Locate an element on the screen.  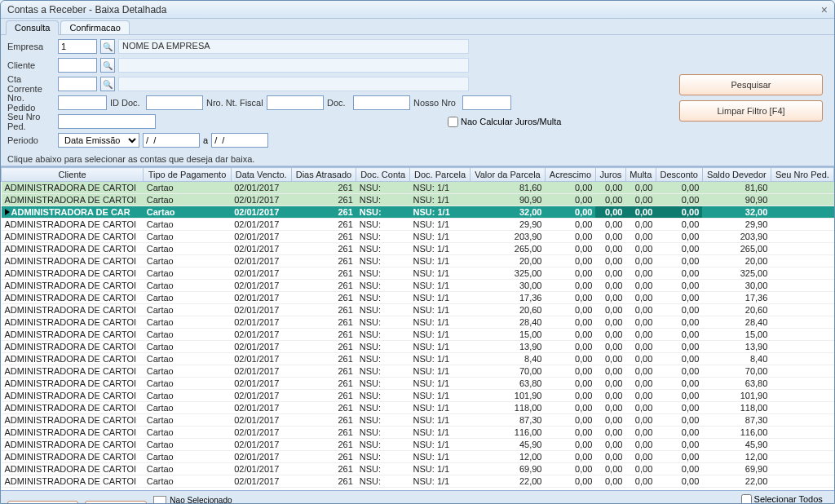
nropedido-label: Nro. Pedido is located at coordinates (31, 103).